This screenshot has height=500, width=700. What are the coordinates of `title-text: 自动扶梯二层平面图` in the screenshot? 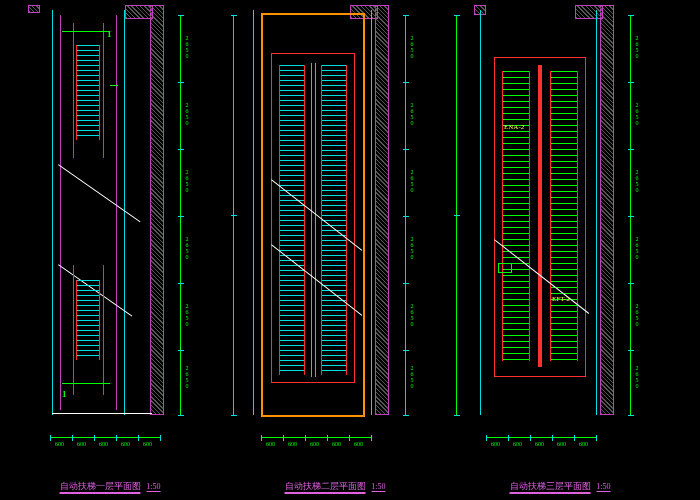 It's located at (326, 488).